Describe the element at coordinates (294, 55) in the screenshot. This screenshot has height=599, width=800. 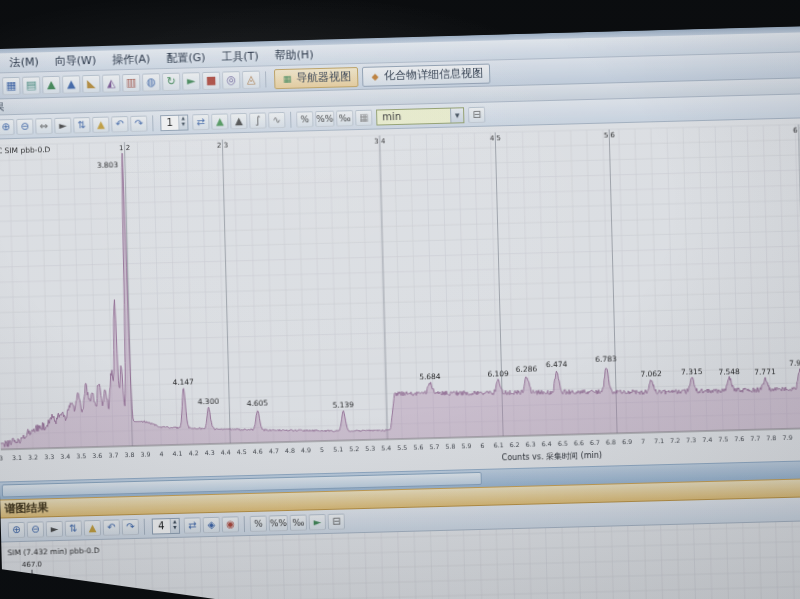
I see `menu-item-help: 帮助(H)` at that location.